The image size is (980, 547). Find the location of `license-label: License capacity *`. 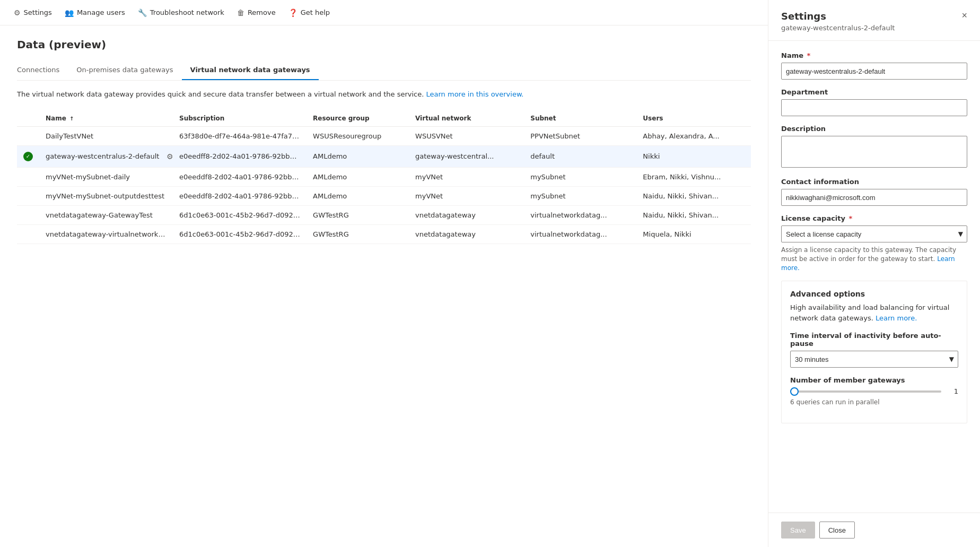

license-label: License capacity * is located at coordinates (874, 219).